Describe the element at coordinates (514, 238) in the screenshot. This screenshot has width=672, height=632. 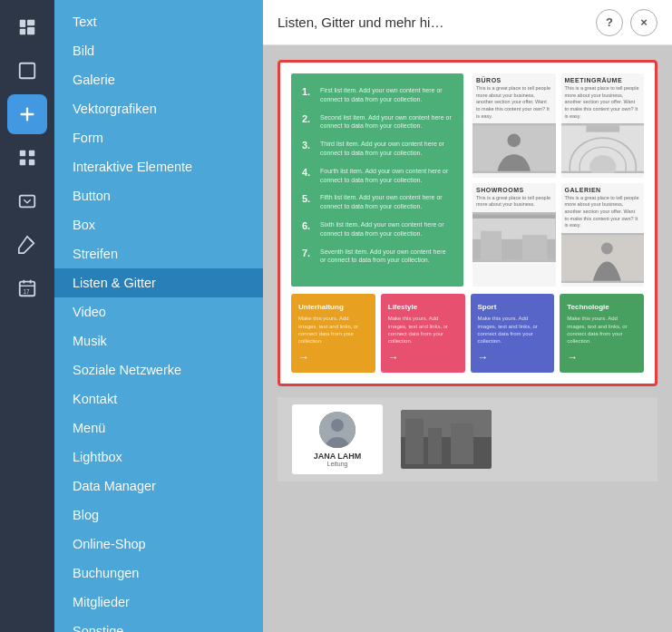
I see `showrooms-image` at that location.